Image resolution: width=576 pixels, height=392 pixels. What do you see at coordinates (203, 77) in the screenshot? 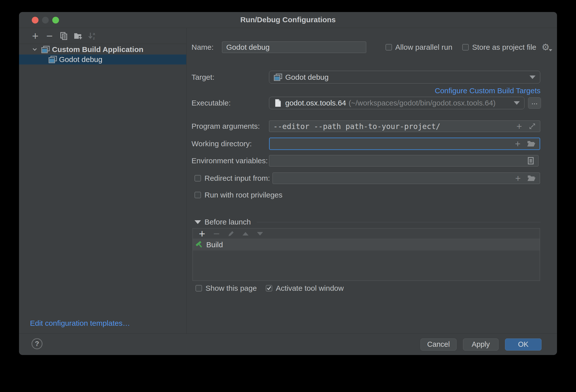
I see `target-label: Target:` at bounding box center [203, 77].